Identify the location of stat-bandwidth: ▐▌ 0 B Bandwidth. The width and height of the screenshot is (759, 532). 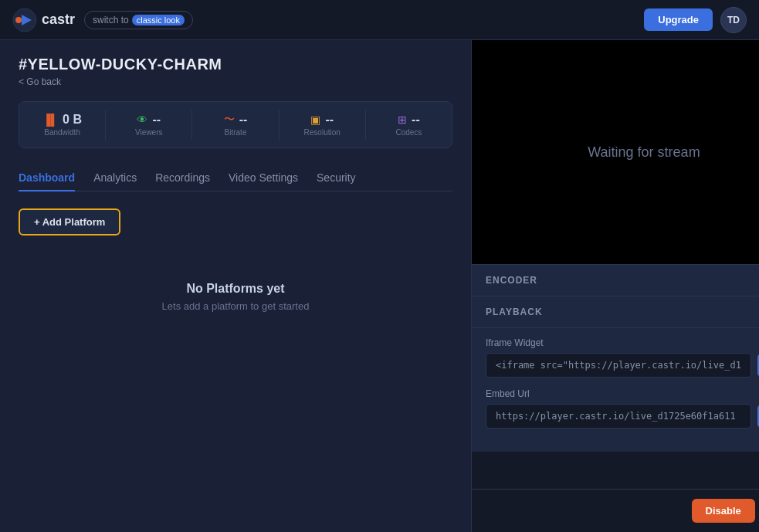
(63, 125).